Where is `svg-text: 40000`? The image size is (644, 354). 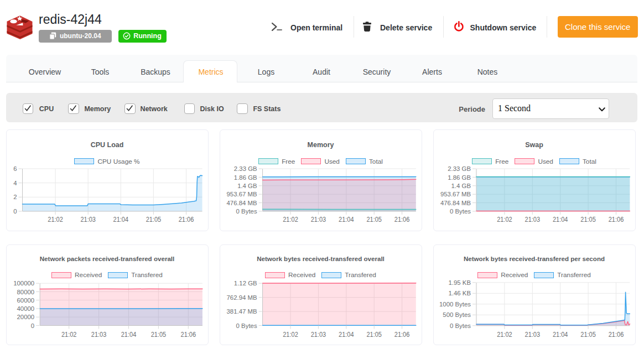 svg-text: 40000 is located at coordinates (26, 309).